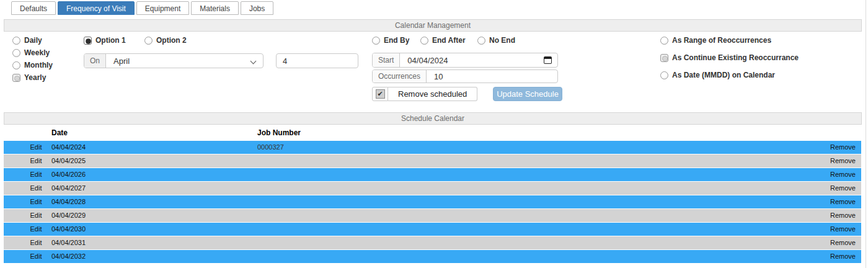  Describe the element at coordinates (33, 40) in the screenshot. I see `radio-daily-label: Daily` at that location.